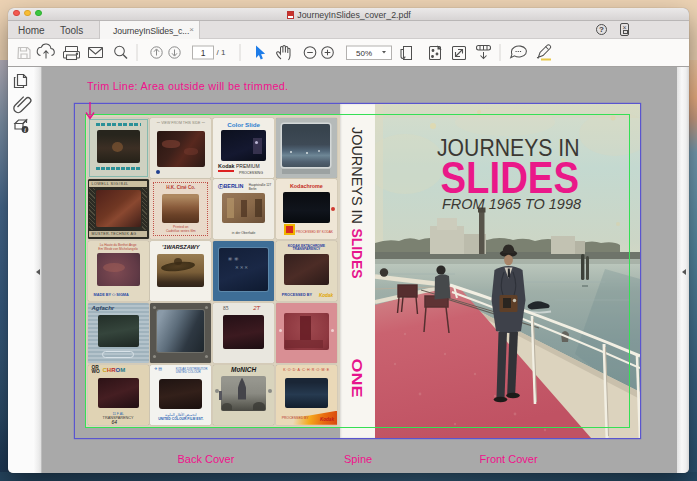 Image resolution: width=697 pixels, height=481 pixels. What do you see at coordinates (358, 176) in the screenshot?
I see `svg-text: JOURNEYS IN` at bounding box center [358, 176].